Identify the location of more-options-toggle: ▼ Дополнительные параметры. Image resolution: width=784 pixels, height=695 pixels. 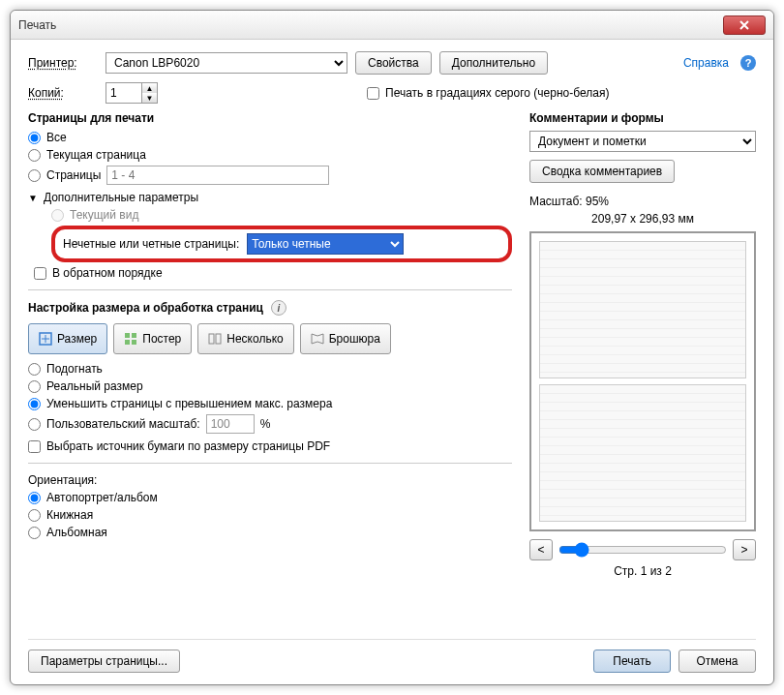
(270, 197).